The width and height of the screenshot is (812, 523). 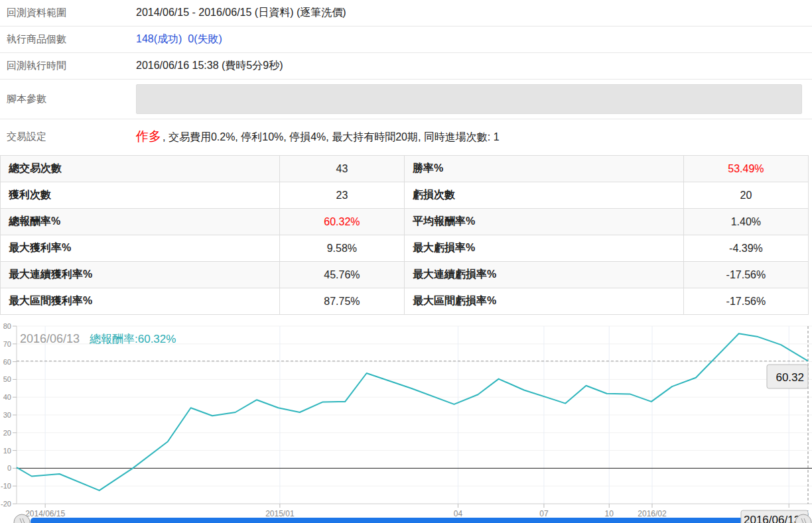 I want to click on stat-value: -4.39%, so click(x=746, y=249).